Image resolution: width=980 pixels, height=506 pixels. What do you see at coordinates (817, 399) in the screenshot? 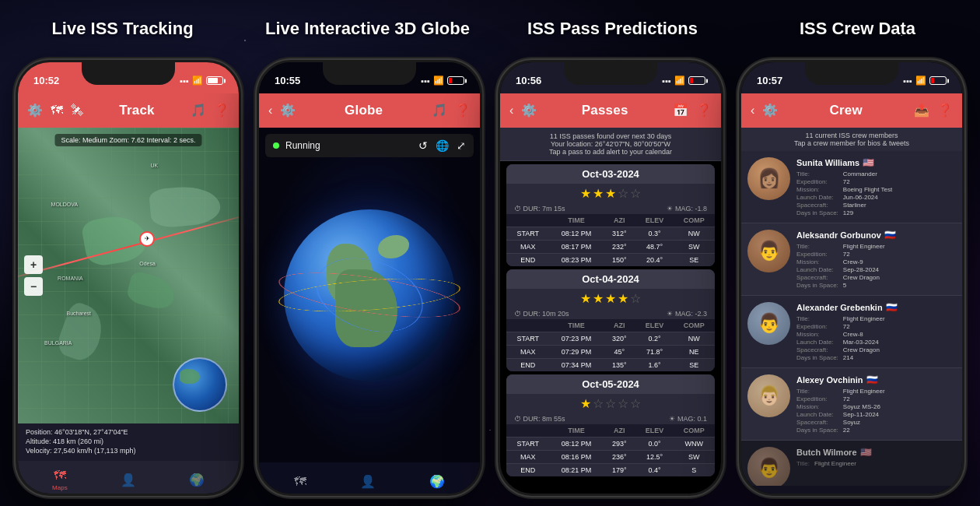
I see `detail-exp-label-4: Expedition:` at bounding box center [817, 399].